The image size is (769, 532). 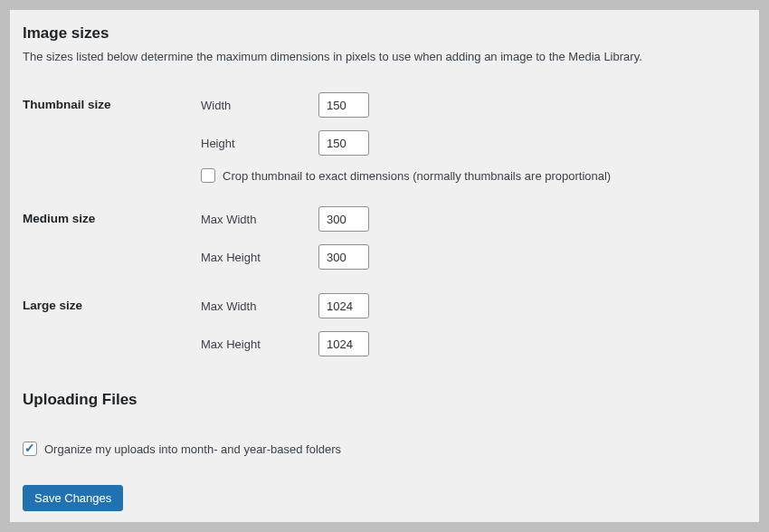 What do you see at coordinates (260, 257) in the screenshot?
I see `medium-max-height-label: Max Height` at bounding box center [260, 257].